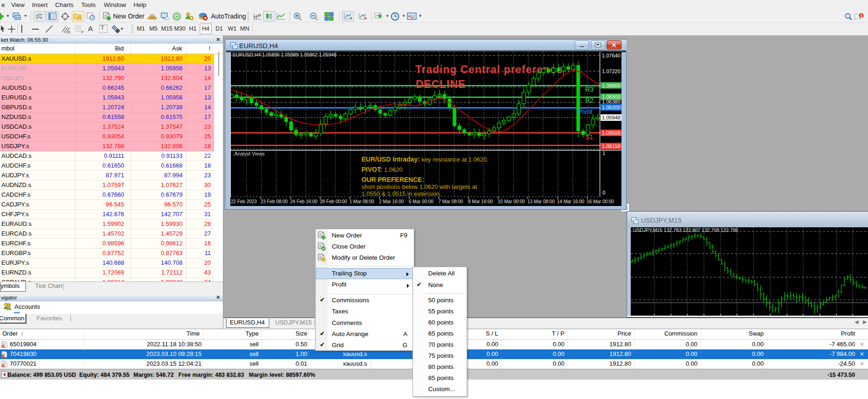 The width and height of the screenshot is (868, 399). Describe the element at coordinates (585, 112) in the screenshot. I see `svg-text: Pivot` at that location.